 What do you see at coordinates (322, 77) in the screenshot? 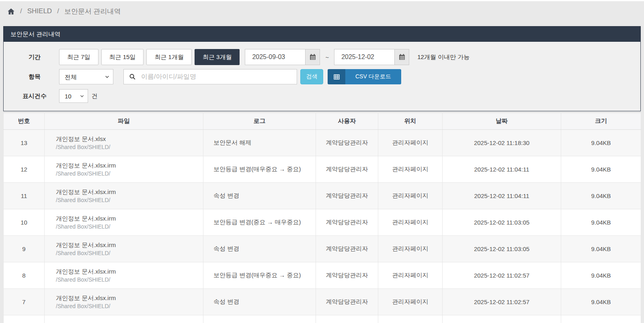
I see `filter-row-category: 항목 전체 검색` at bounding box center [322, 77].